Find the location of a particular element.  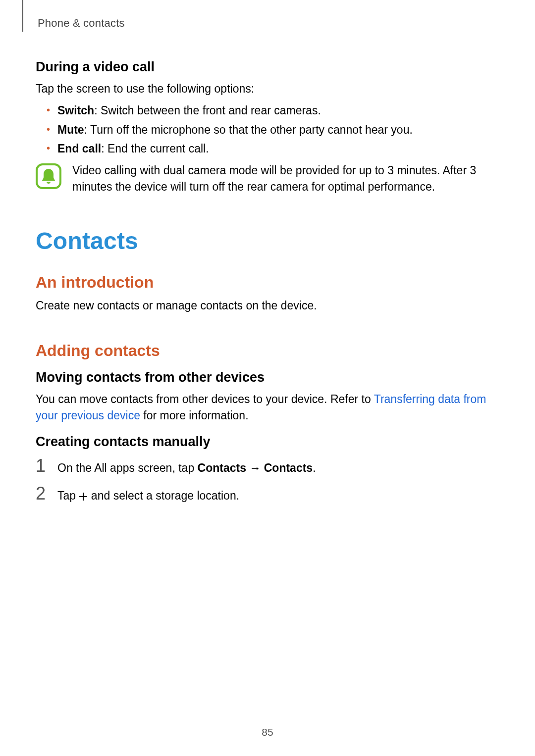

text-segment: for more information. is located at coordinates (194, 415).